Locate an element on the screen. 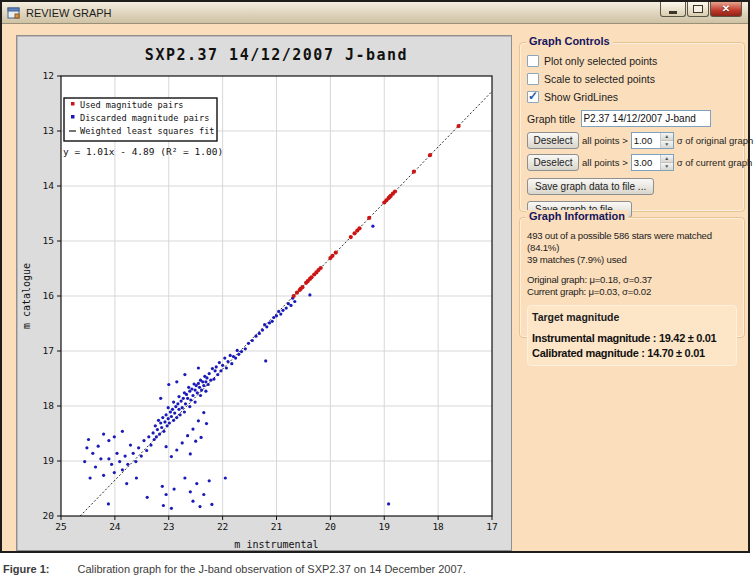 This screenshot has height=588, width=754. close-icon: ✕ is located at coordinates (726, 9).